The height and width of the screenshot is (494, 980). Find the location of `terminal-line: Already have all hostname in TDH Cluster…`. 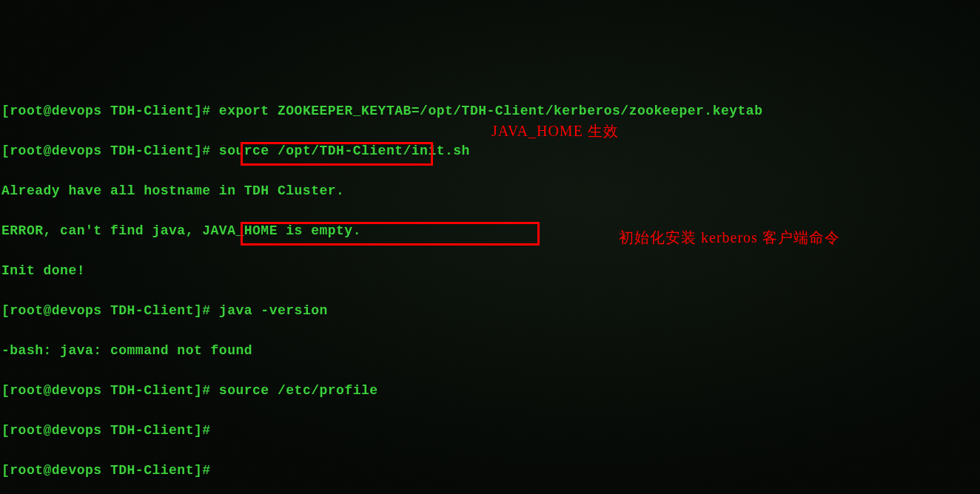

terminal-line: Already have all hostname in TDH Cluster… is located at coordinates (491, 191).